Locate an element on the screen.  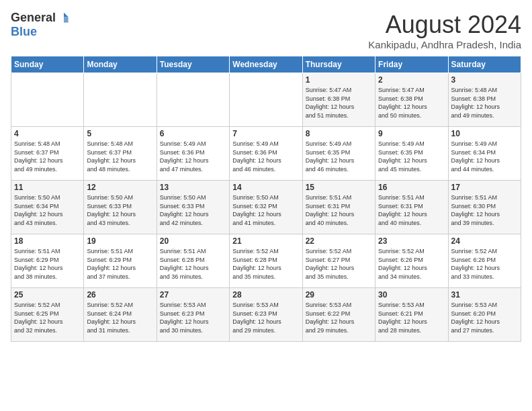
calendar-cell: 27Sunrise: 5:53 AM Sunset: 6:23 PM Dayli… is located at coordinates (193, 315).